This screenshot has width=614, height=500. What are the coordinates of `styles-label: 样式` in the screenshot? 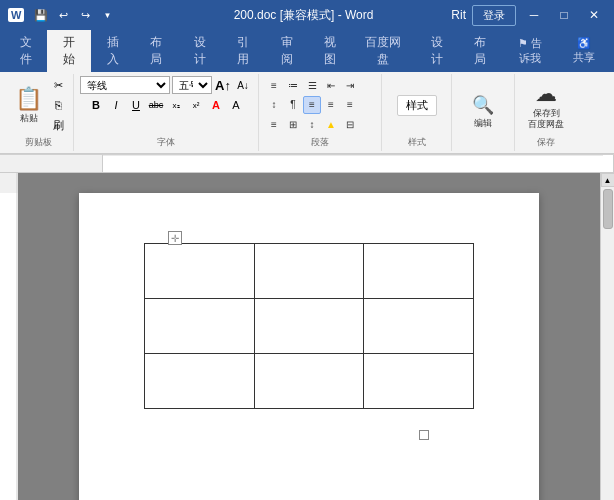 It's located at (417, 105).